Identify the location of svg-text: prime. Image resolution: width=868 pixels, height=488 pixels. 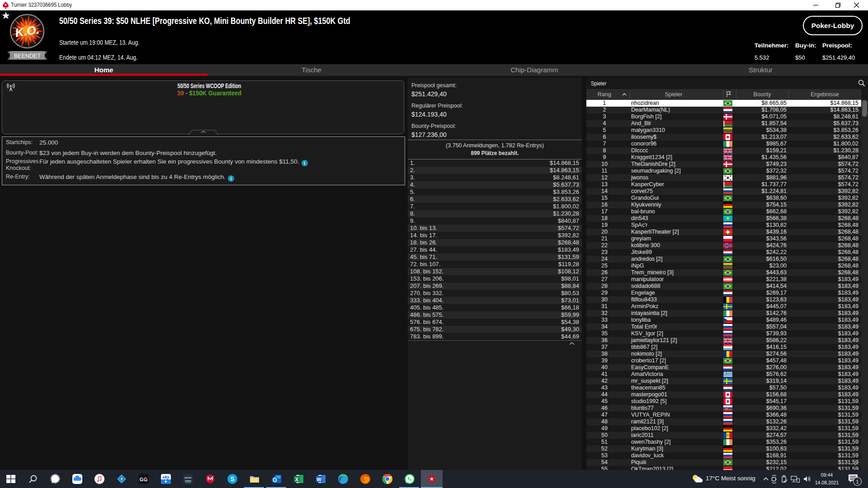
(188, 478).